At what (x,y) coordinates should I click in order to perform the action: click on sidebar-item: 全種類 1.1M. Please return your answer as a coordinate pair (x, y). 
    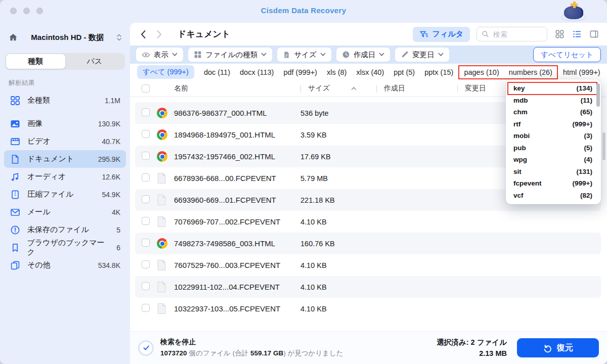
    Looking at the image, I should click on (65, 100).